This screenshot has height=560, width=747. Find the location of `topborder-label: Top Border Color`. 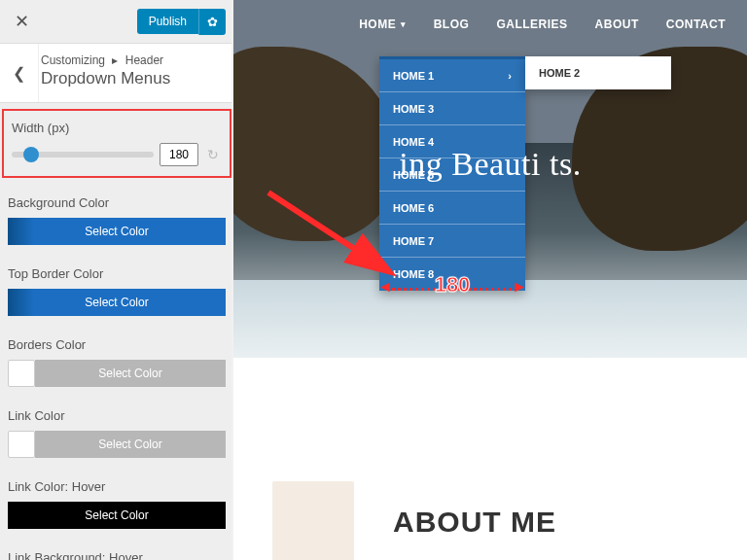

topborder-label: Top Border Color is located at coordinates (117, 274).